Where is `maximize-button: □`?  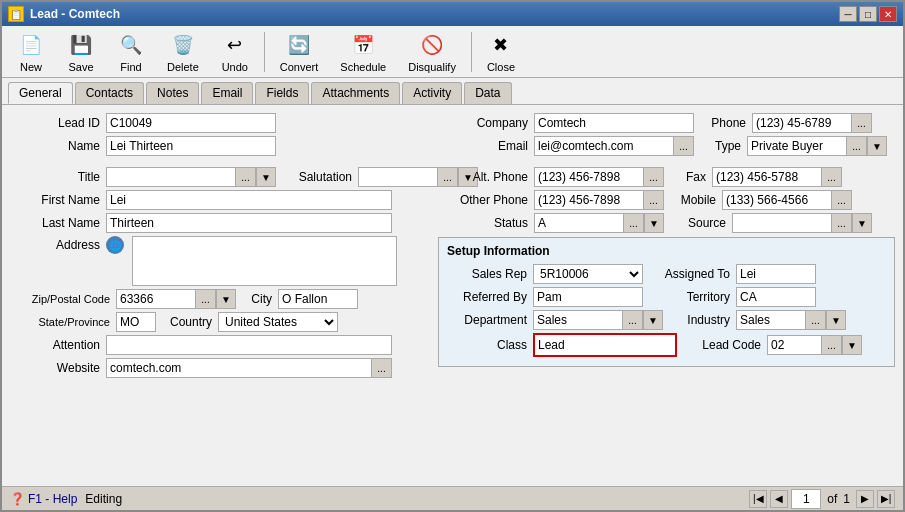 maximize-button: □ is located at coordinates (868, 14).